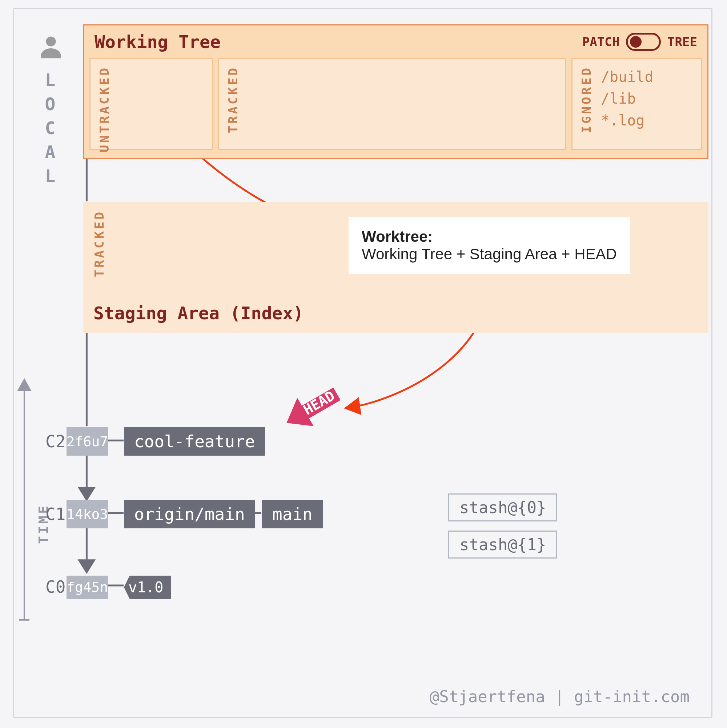 The width and height of the screenshot is (727, 728). What do you see at coordinates (627, 77) in the screenshot?
I see `ignored-item: /build` at bounding box center [627, 77].